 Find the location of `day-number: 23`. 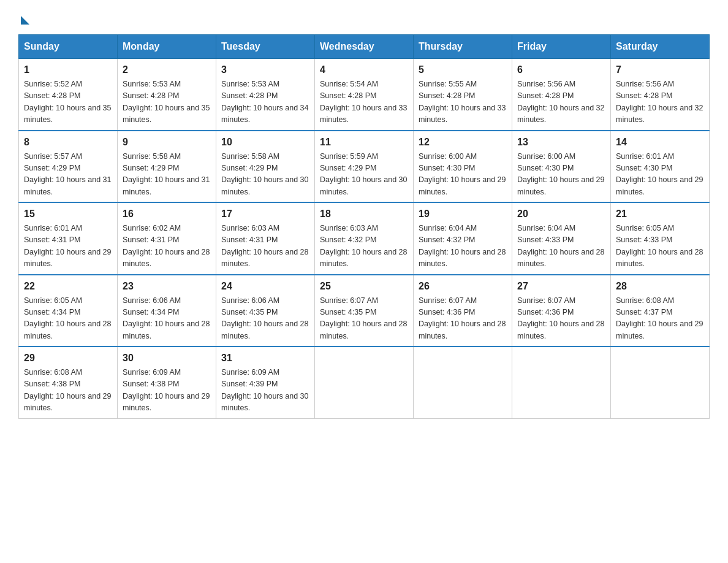

day-number: 23 is located at coordinates (167, 286).